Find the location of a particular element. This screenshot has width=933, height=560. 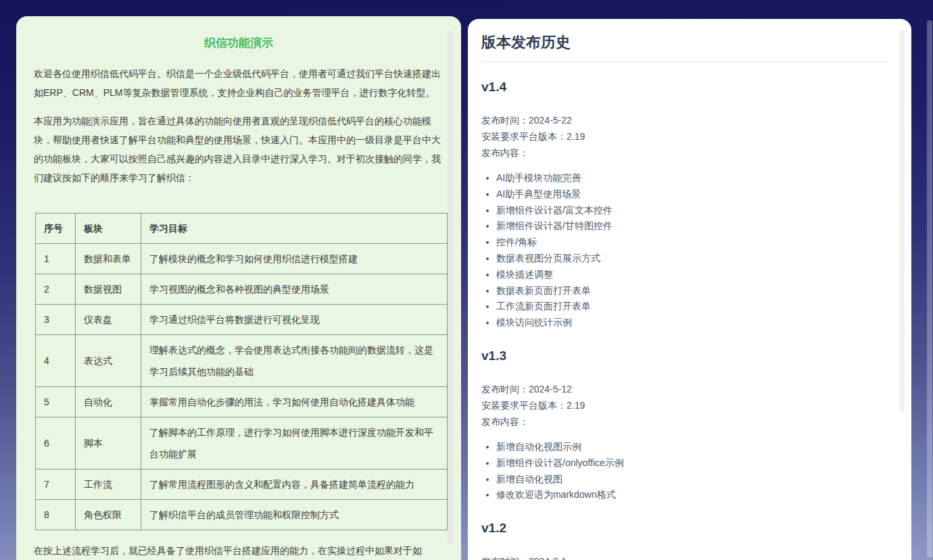

table-cell: 角色权限 is located at coordinates (108, 515).